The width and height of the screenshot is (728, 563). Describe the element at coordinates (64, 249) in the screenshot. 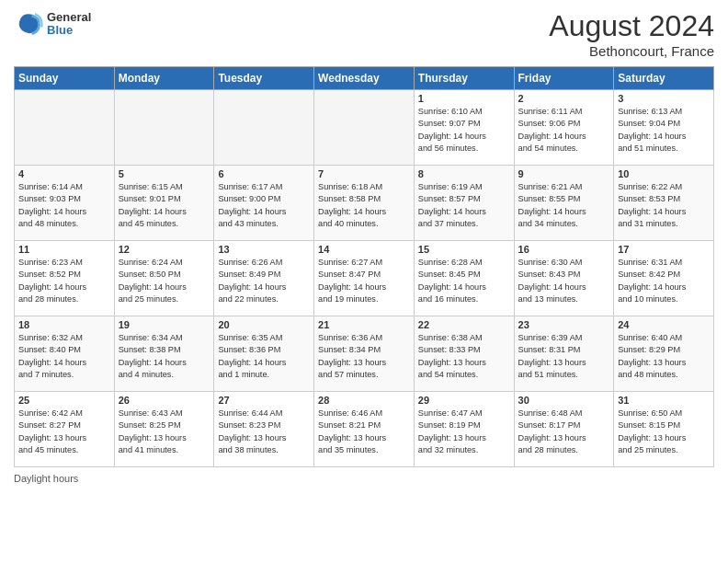

I see `day-number: 11` at that location.